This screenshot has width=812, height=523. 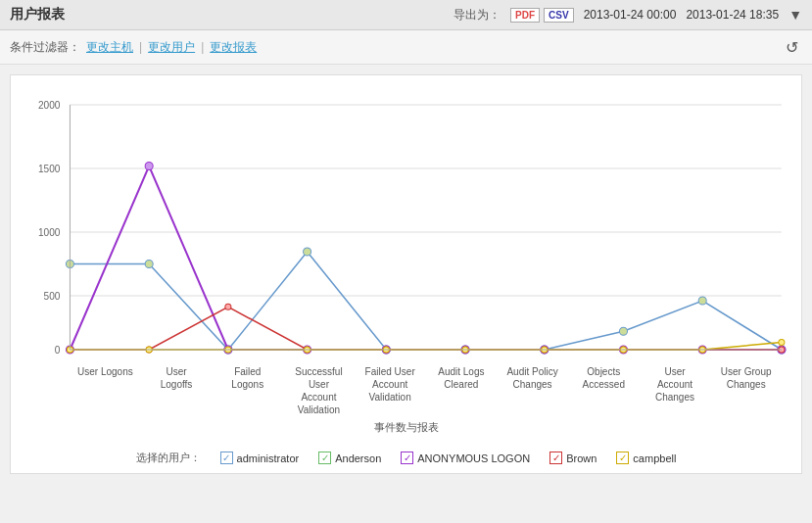 What do you see at coordinates (558, 16) in the screenshot?
I see `export-csv-button: CSV` at bounding box center [558, 16].